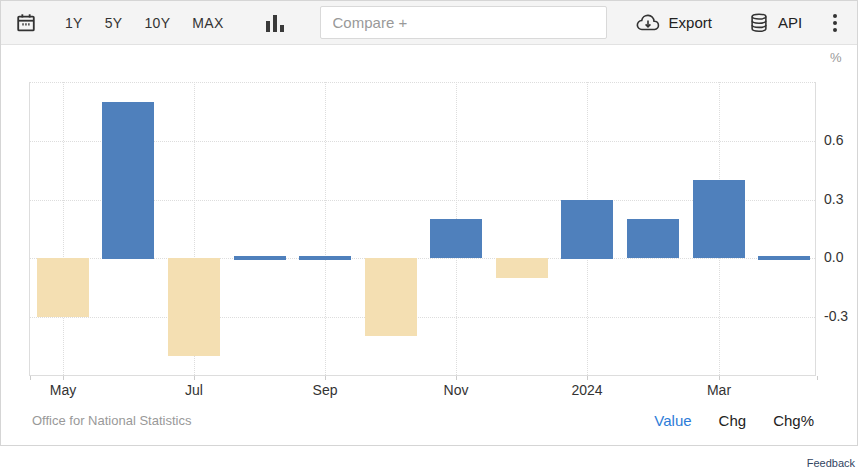 The image size is (858, 472). I want to click on y-axis-label: 0.6, so click(841, 140).